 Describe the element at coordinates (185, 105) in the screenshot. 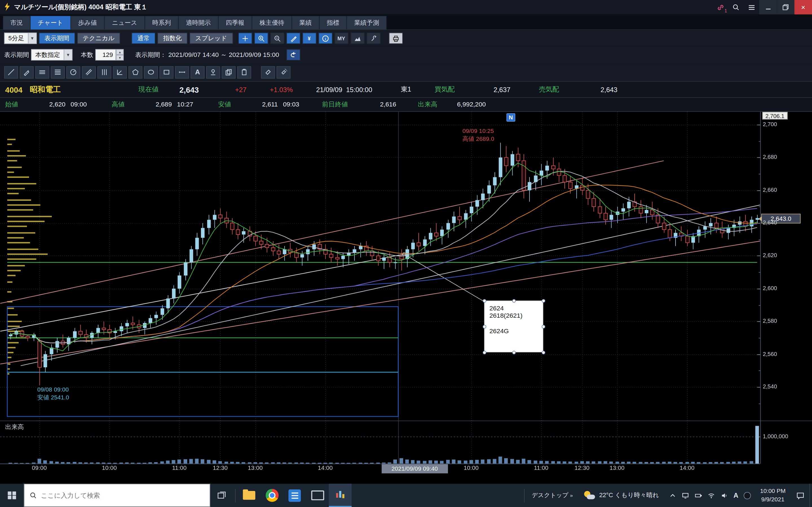

I see `high-time: 10:27` at that location.